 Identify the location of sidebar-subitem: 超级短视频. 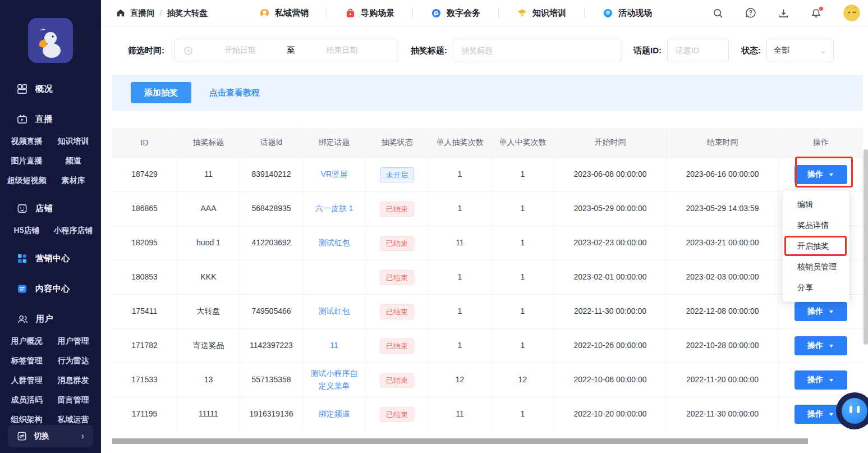
(27, 181).